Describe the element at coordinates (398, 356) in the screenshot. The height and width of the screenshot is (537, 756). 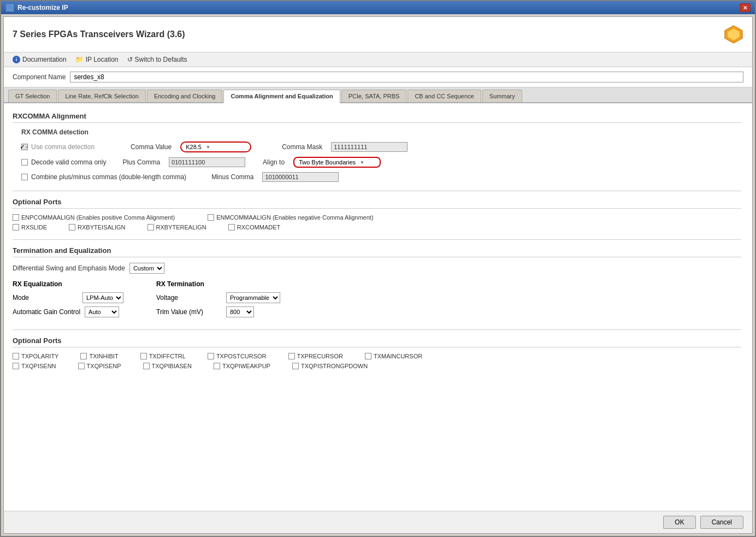
I see `txmaincursor-label: TXMAINCURSOR` at that location.